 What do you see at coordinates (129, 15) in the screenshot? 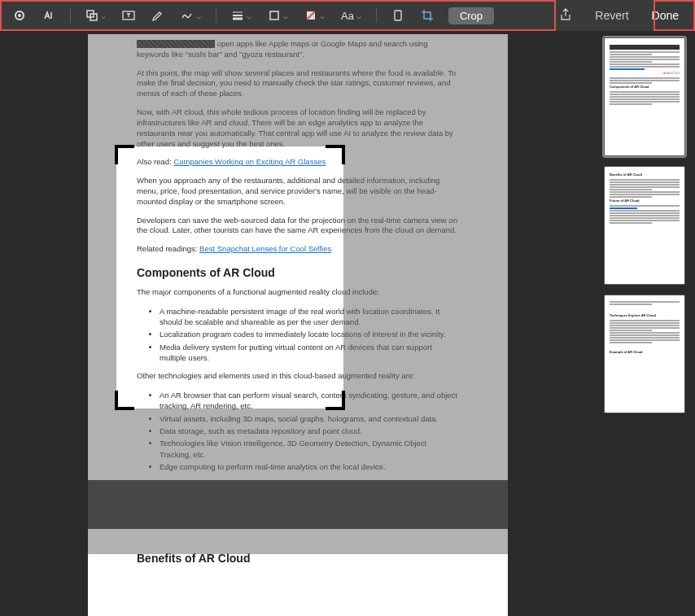
I see `text-box-tool-icon` at bounding box center [129, 15].